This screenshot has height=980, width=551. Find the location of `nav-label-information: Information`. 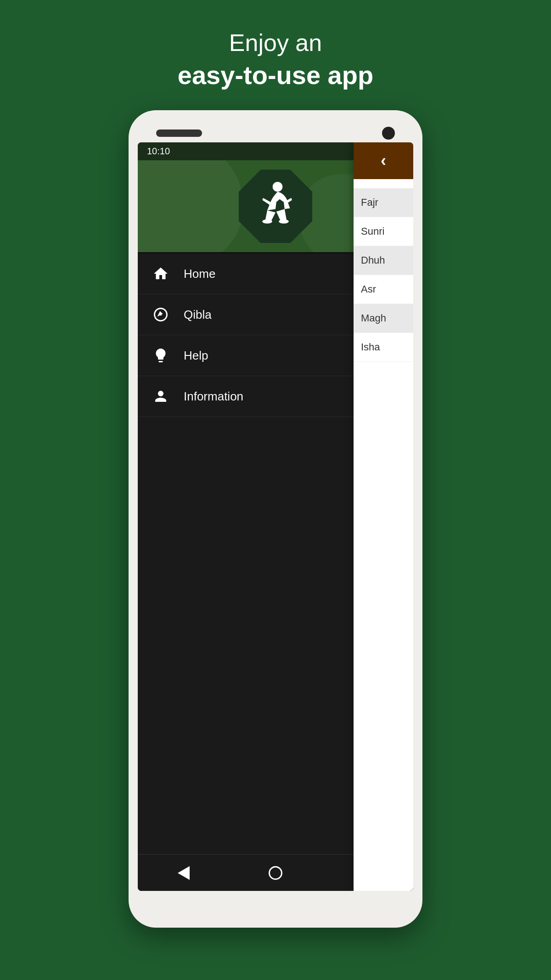

nav-label-information: Information is located at coordinates (214, 397).